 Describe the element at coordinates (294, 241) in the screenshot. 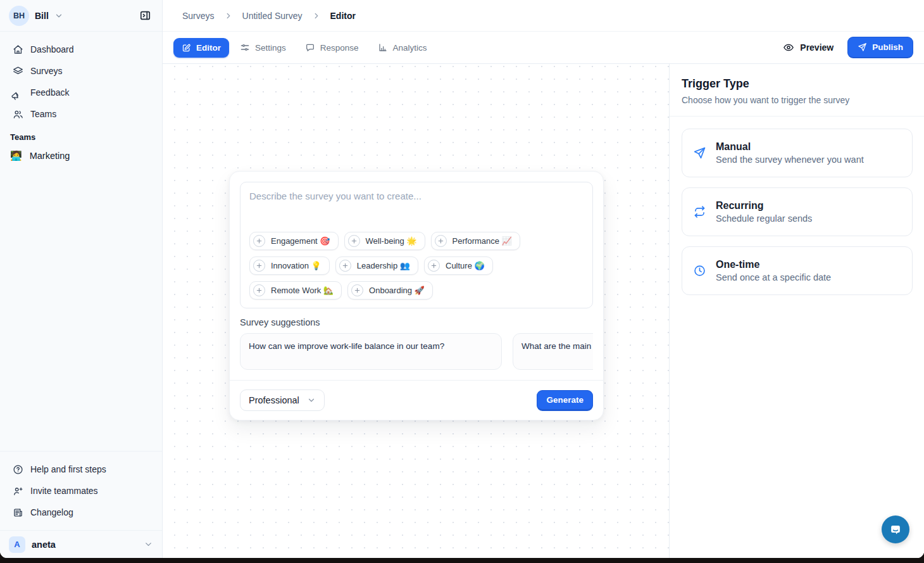

I see `topic-chip-engagement: Engagement 🎯` at that location.